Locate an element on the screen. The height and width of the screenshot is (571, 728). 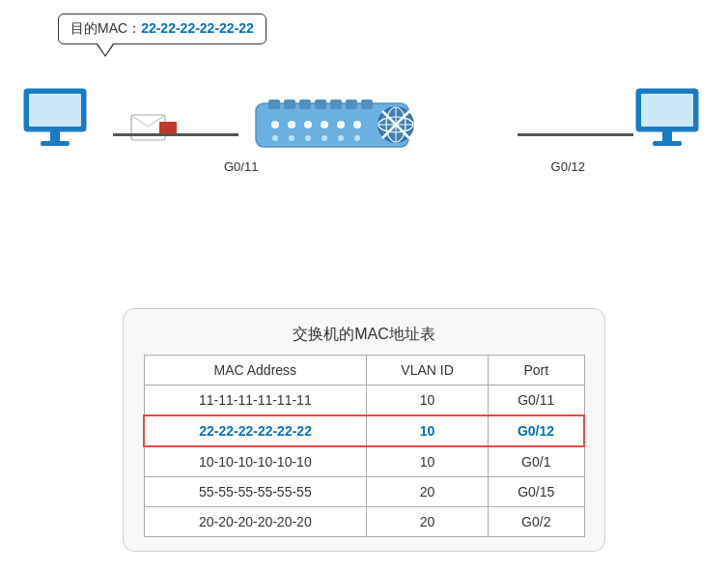
computer-right is located at coordinates (670, 123).